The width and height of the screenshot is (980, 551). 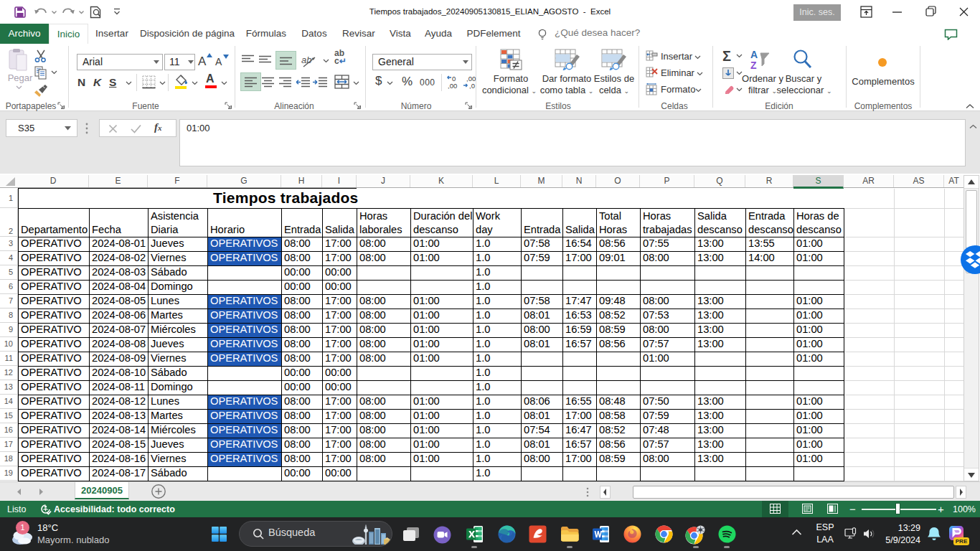 What do you see at coordinates (754, 55) in the screenshot?
I see `svg-text: A` at bounding box center [754, 55].